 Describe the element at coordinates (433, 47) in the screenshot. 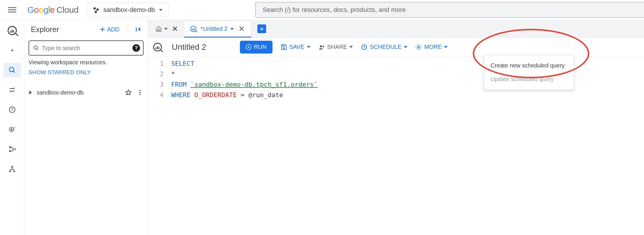

I see `more-label: MORE` at that location.